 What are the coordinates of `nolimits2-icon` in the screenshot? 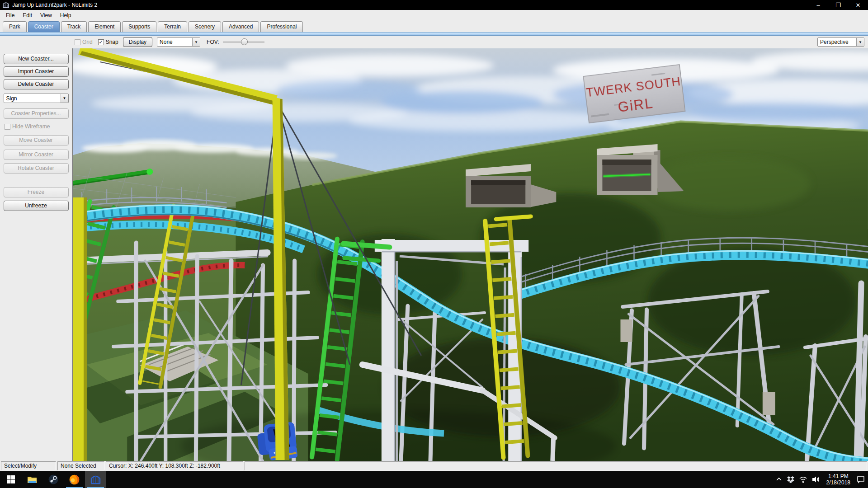 It's located at (96, 480).